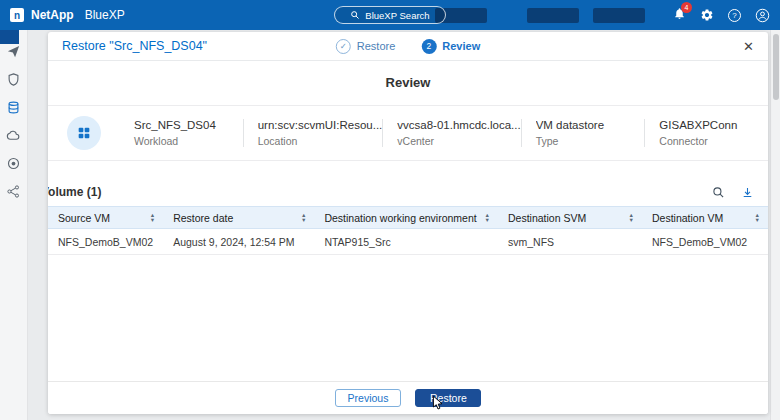 This screenshot has height=420, width=780. What do you see at coordinates (748, 46) in the screenshot?
I see `close-icon: ✕` at bounding box center [748, 46].